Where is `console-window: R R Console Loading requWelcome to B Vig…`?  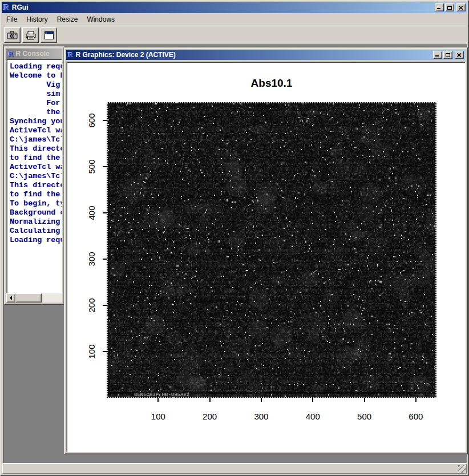 console-window: R R Console Loading requWelcome to B Vig… is located at coordinates (34, 176).